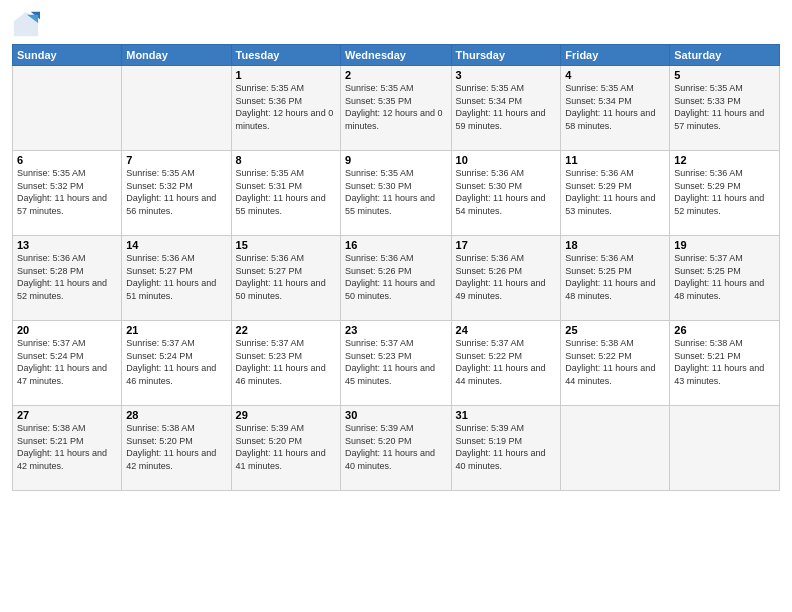  Describe the element at coordinates (396, 415) in the screenshot. I see `day-number: 30` at that location.